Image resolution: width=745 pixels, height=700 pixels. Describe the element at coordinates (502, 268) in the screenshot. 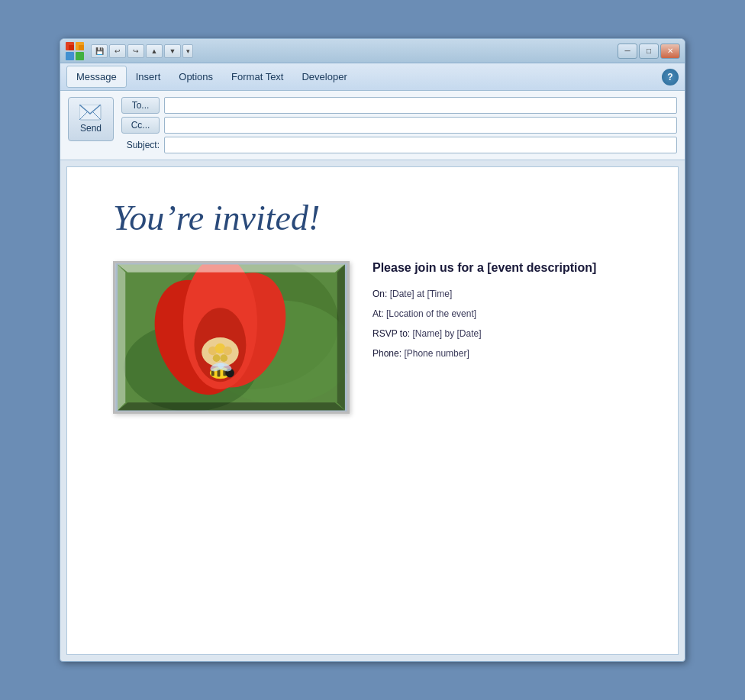

I see `event-title-text: Please join us for a [event description]` at that location.